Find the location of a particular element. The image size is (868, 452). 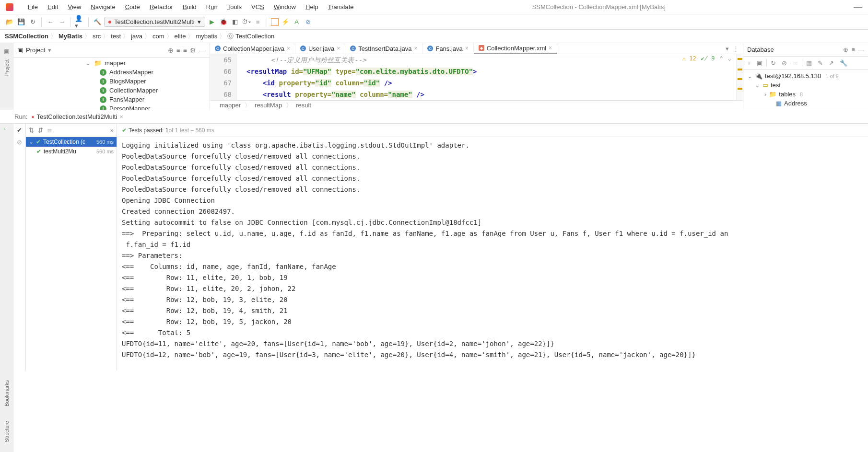

db-jump-icon: ↗ is located at coordinates (832, 63).